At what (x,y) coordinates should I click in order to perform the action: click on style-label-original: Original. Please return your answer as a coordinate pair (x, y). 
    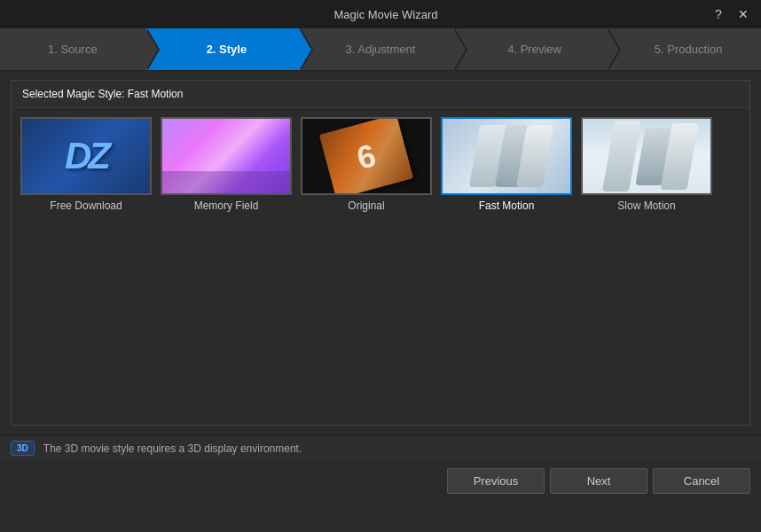
    Looking at the image, I should click on (365, 206).